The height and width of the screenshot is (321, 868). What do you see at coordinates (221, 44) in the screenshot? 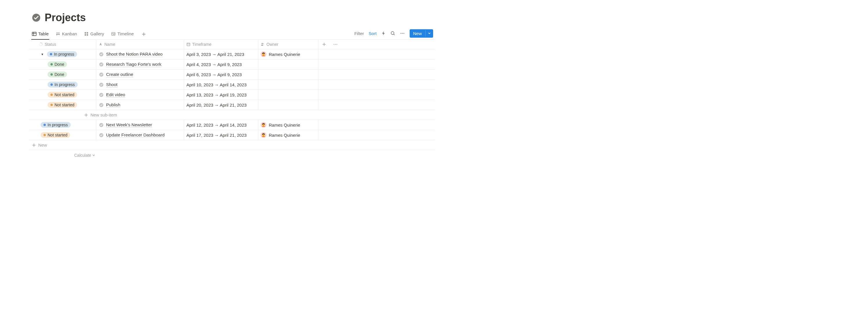
I see `column-timeframe: Timeframe` at bounding box center [221, 44].